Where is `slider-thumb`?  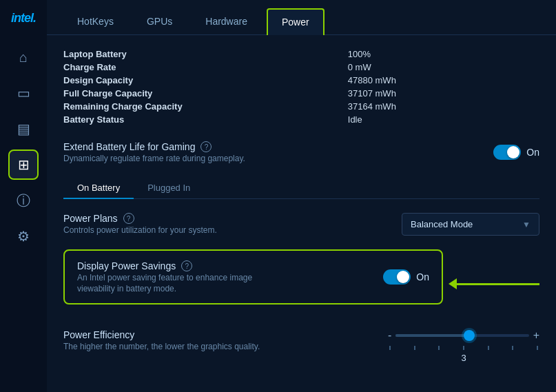 slider-thumb is located at coordinates (469, 336).